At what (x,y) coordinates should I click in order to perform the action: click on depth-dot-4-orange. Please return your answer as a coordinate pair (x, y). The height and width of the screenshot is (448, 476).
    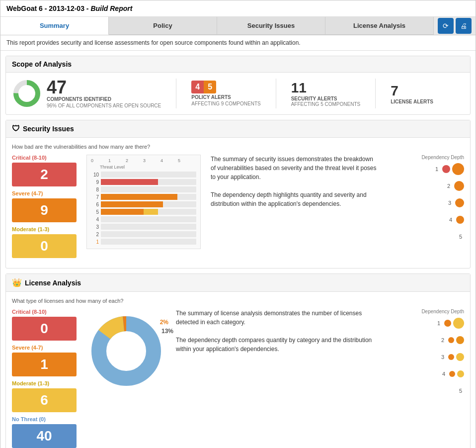
    Looking at the image, I should click on (460, 220).